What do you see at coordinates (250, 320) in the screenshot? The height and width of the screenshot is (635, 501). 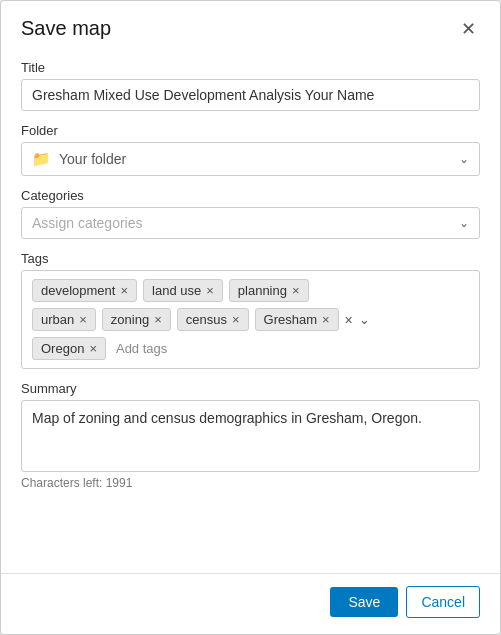 I see `tags-container: development × land use × planning ×` at bounding box center [250, 320].